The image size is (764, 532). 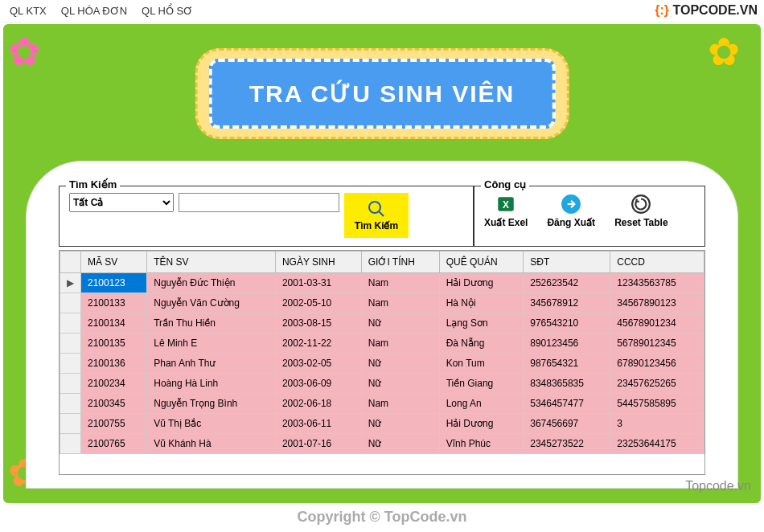 I want to click on table-row: 2100345Nguyễn Trọng Bình2002-06-18NamLon…, so click(x=383, y=403).